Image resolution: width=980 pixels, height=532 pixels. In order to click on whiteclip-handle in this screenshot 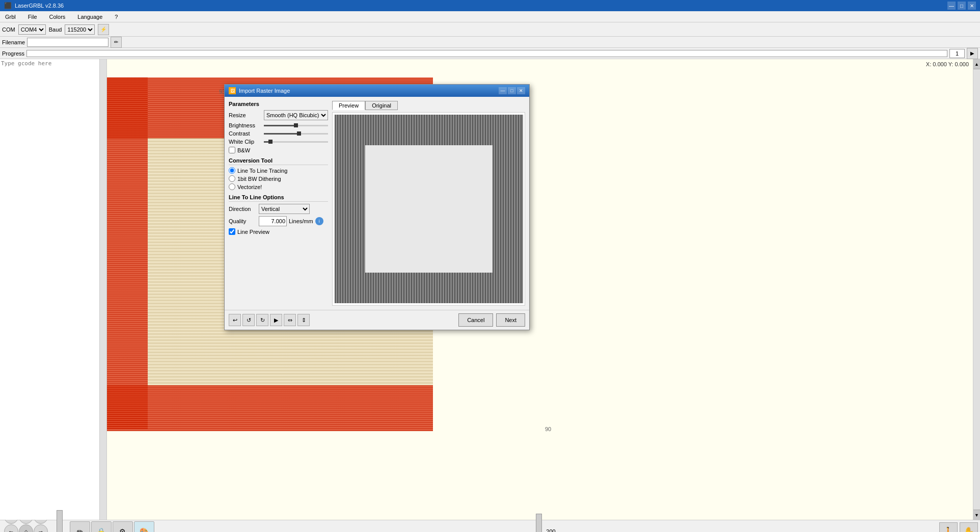, I will do `click(270, 142)`.